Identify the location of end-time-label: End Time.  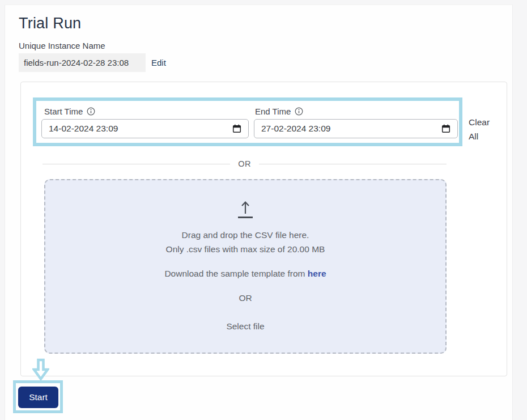
(279, 111).